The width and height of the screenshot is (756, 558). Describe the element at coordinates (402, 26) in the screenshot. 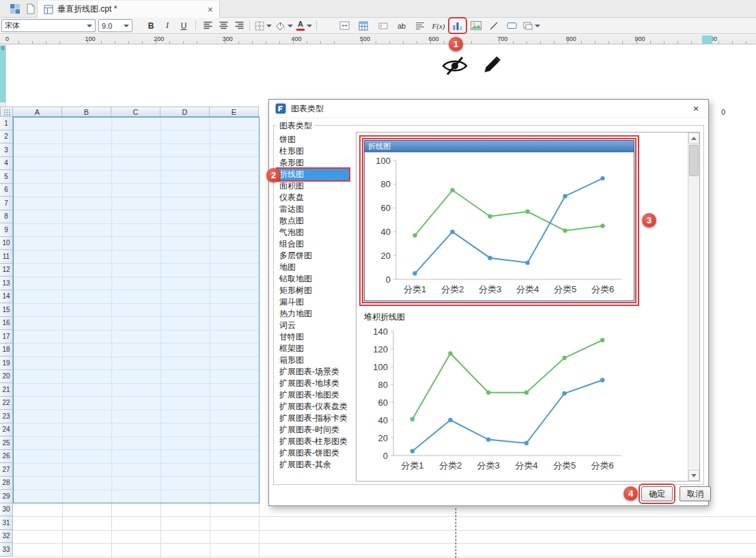

I see `text-element-button: ab` at that location.